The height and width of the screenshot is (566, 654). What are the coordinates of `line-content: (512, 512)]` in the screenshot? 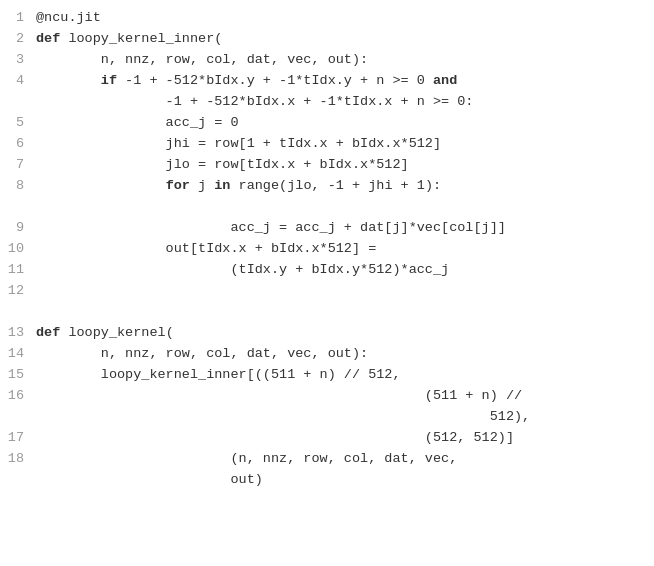 It's located at (345, 438).